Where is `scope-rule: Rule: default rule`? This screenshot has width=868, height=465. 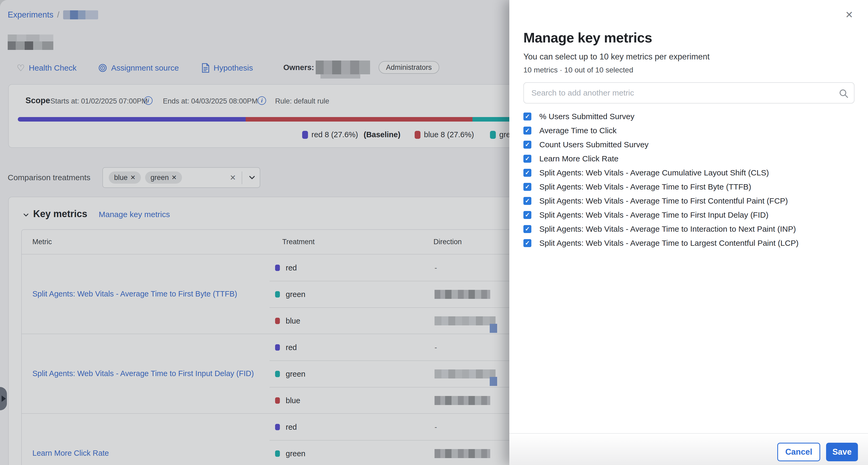 scope-rule: Rule: default rule is located at coordinates (302, 101).